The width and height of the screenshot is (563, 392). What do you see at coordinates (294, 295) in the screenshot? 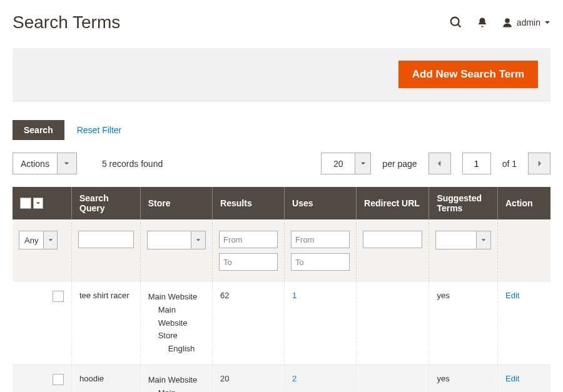
I see `cell-uses: 1` at bounding box center [294, 295].